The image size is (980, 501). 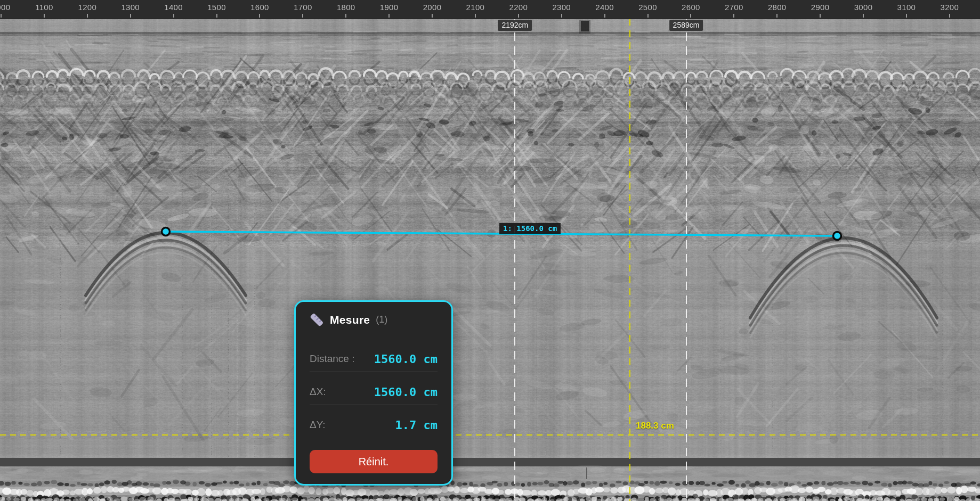 I want to click on ruler-tick-label: 1100, so click(x=44, y=7).